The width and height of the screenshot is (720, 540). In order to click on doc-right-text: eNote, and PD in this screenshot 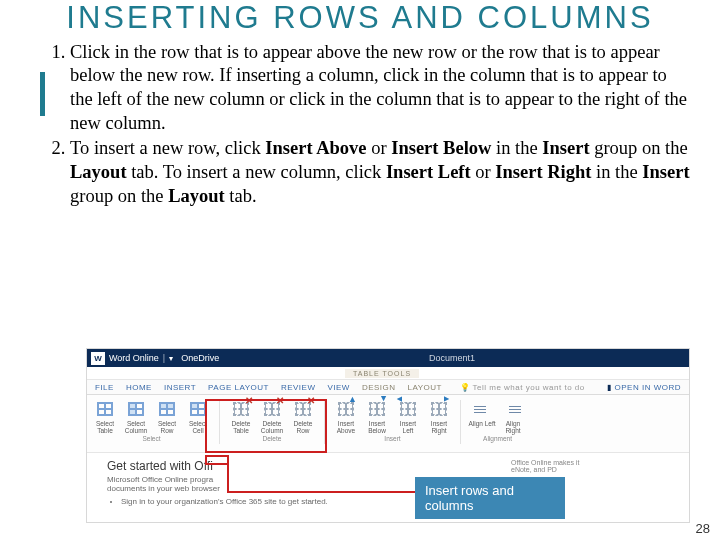, I will do `click(591, 470)`.